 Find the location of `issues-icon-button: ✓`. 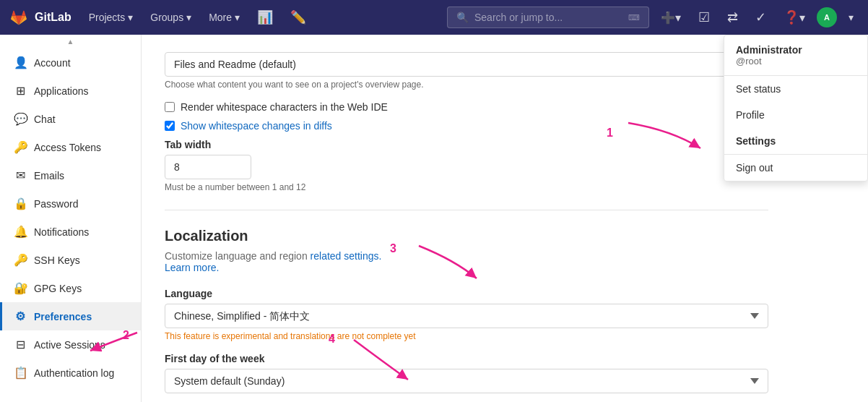

issues-icon-button: ✓ is located at coordinates (761, 17).